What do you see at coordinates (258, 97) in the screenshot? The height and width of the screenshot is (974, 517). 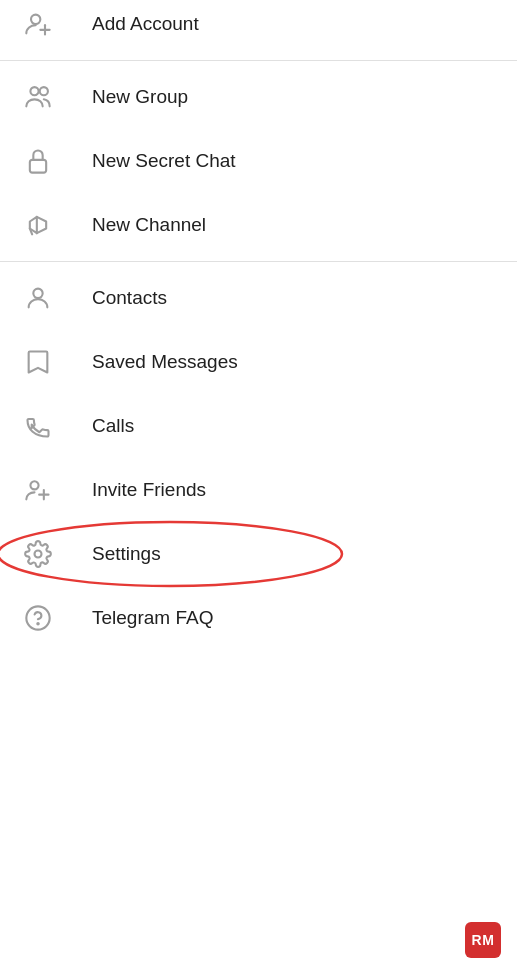 I see `sidebar-item-new-group: New Group` at bounding box center [258, 97].